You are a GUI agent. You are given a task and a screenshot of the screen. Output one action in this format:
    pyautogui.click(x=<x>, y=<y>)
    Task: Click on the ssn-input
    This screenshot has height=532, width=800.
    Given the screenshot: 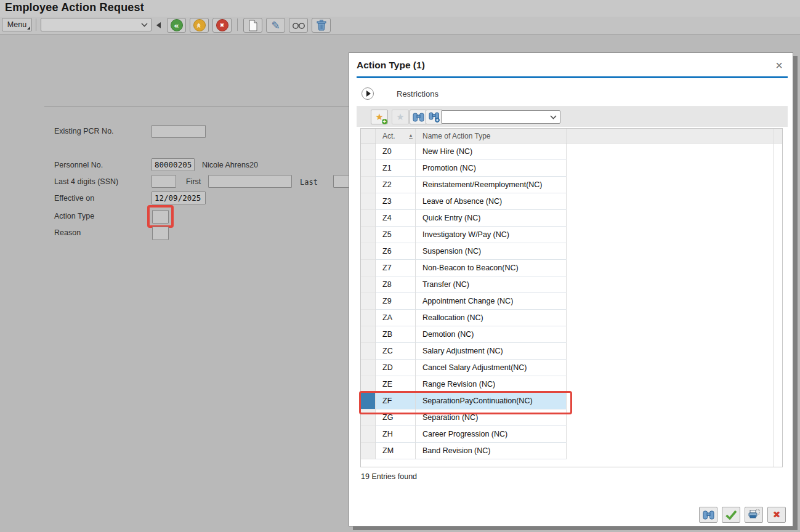 What is the action you would take?
    pyautogui.click(x=164, y=181)
    